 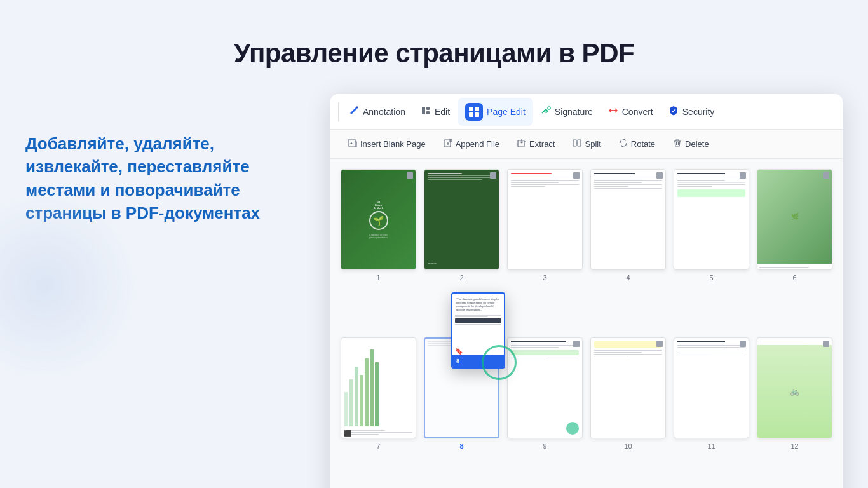 I want to click on page-4-content, so click(x=628, y=220).